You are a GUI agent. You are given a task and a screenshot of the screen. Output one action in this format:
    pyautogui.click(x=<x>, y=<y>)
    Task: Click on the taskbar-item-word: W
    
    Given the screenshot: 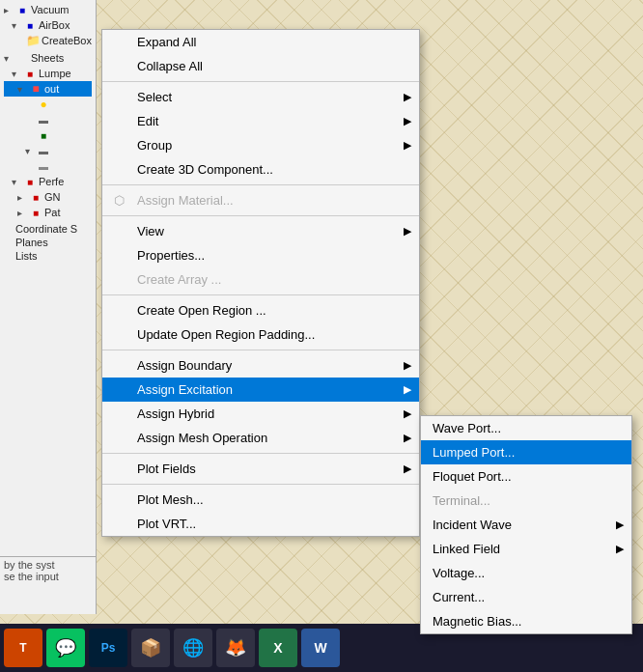 What is the action you would take?
    pyautogui.click(x=321, y=648)
    